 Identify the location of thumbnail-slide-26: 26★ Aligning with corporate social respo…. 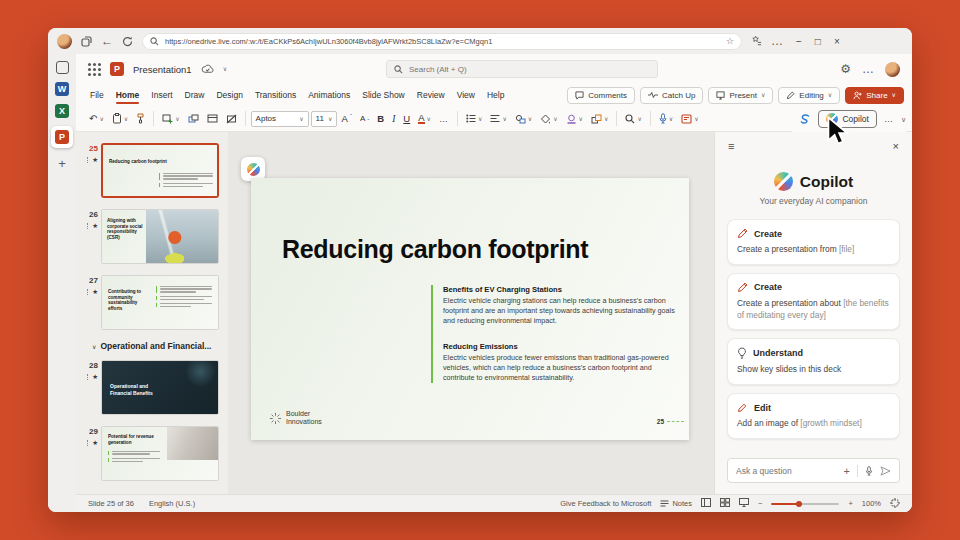
(154, 236).